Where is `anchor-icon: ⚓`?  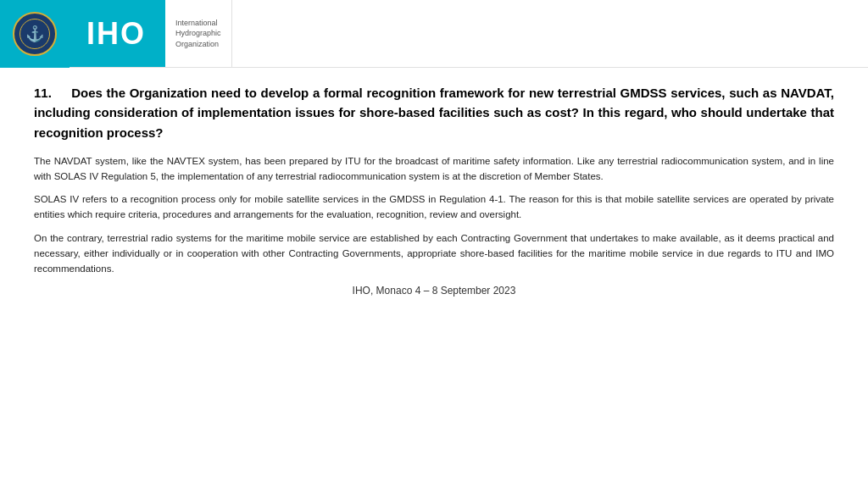 anchor-icon: ⚓ is located at coordinates (35, 34).